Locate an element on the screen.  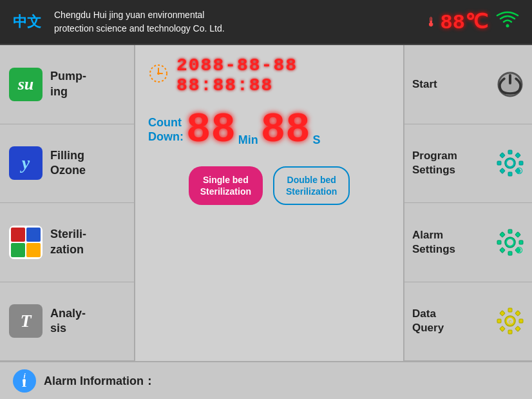
company-title: Chengdu Hui jing yuan environmental prot… is located at coordinates (240, 22).